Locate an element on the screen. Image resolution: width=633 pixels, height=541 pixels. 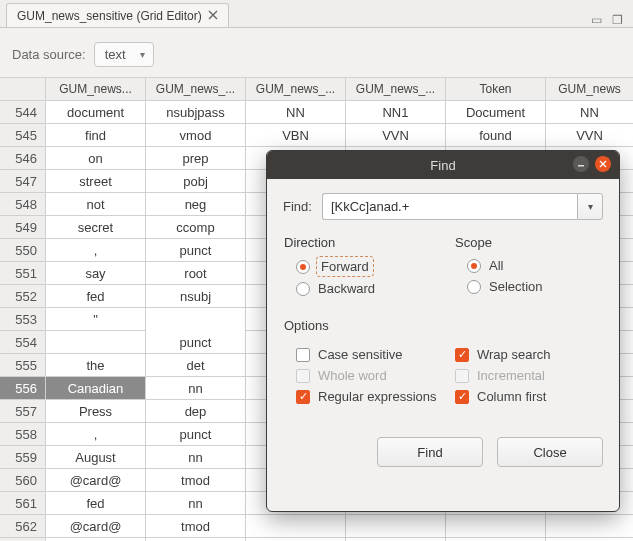
option-wrap: Wrap search is located at coordinates (528, 354).